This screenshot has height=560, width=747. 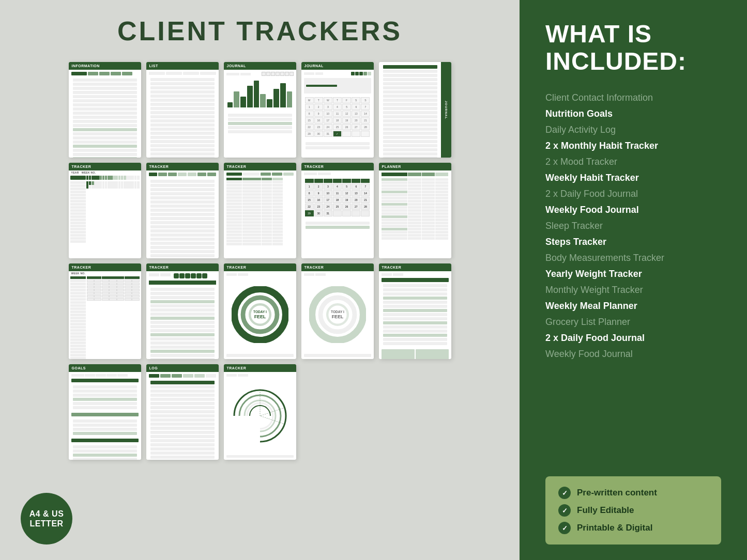 I want to click on feature-item-2: ✓ Fully Editable, so click(x=633, y=510).